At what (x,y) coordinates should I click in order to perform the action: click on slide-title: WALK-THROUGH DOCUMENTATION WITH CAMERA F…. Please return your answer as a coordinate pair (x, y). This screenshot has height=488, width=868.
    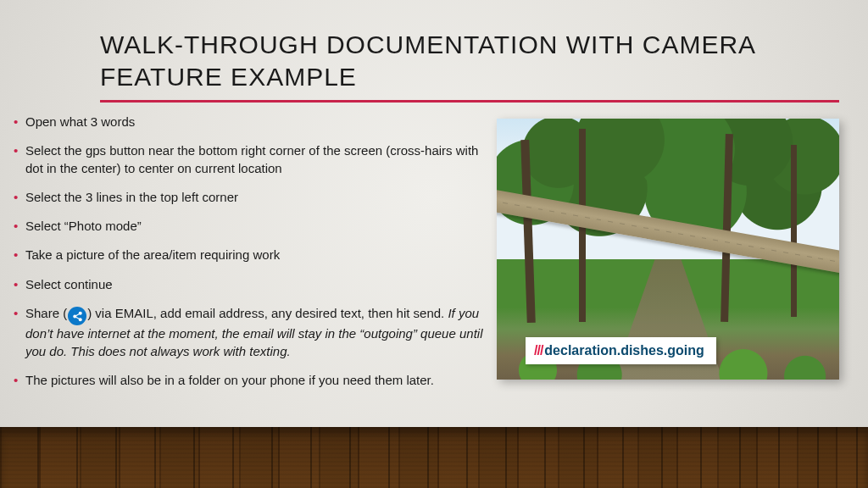
    Looking at the image, I should click on (448, 61).